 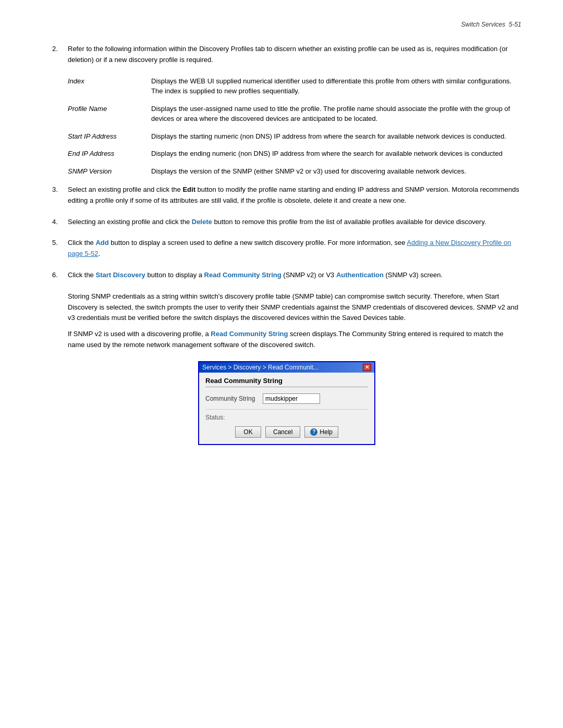 What do you see at coordinates (295, 126) in the screenshot?
I see `definition-table: Index Displays the WEB UI supplied numer…` at bounding box center [295, 126].